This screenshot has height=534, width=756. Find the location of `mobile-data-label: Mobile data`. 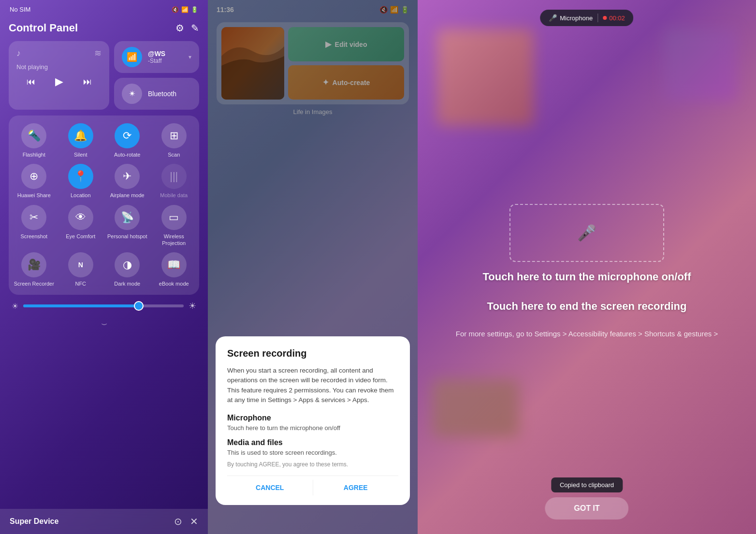

mobile-data-label: Mobile data is located at coordinates (174, 195).